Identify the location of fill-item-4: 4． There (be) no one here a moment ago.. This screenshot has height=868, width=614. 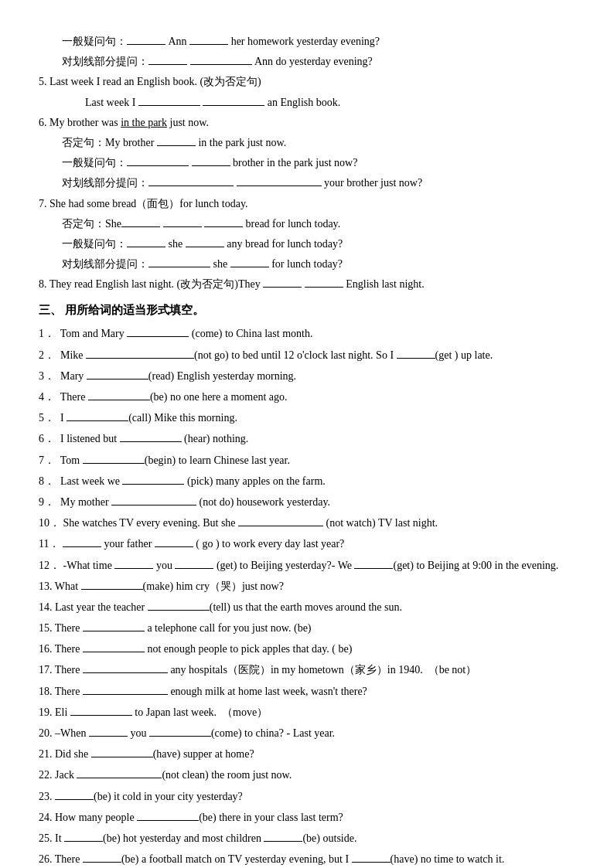
(307, 397).